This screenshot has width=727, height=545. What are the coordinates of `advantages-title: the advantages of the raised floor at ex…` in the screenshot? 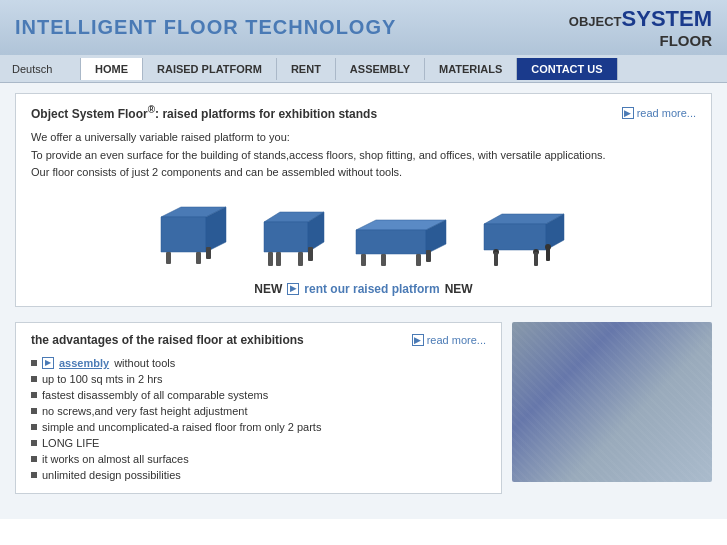 It's located at (168, 340).